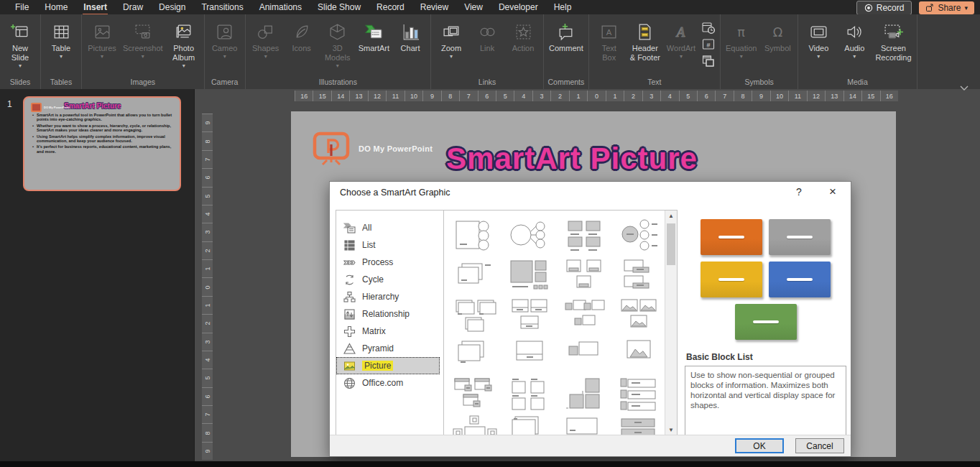  What do you see at coordinates (388, 245) in the screenshot?
I see `category-list: List` at bounding box center [388, 245].